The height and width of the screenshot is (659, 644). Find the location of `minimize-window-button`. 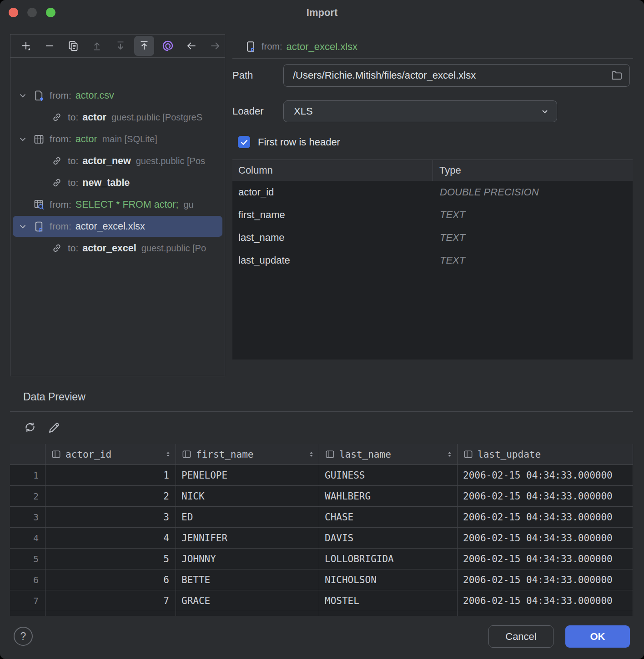

minimize-window-button is located at coordinates (32, 13).